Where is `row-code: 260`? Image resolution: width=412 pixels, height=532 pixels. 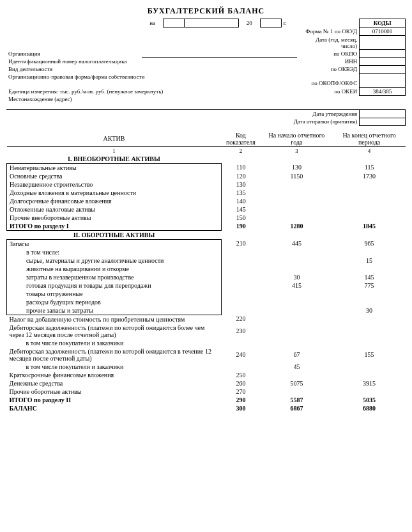 row-code: 260 is located at coordinates (240, 384).